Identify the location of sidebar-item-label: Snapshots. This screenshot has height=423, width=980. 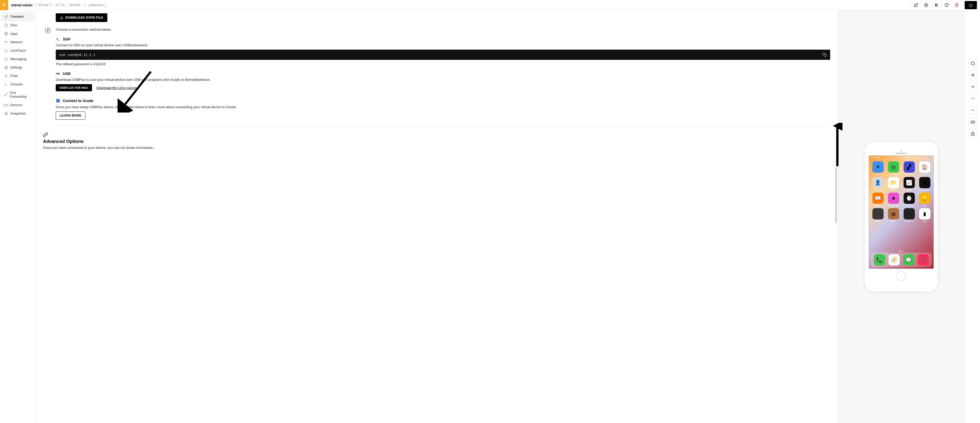
(18, 113).